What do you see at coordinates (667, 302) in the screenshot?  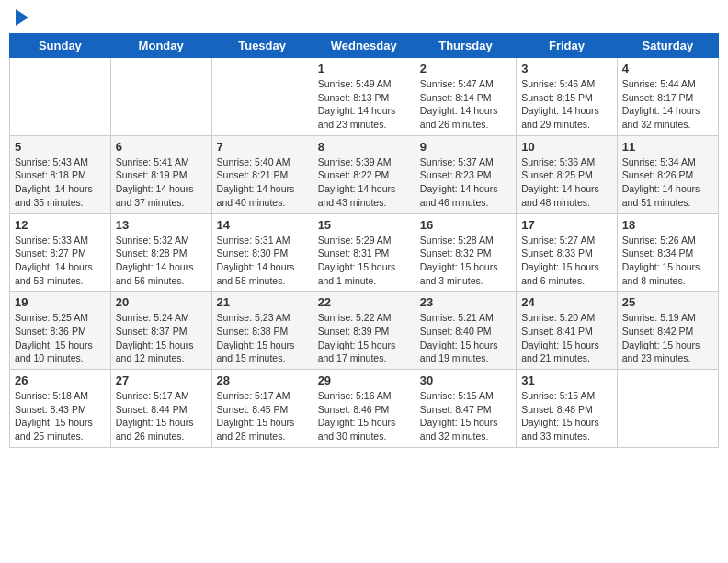 I see `day-number: 25` at bounding box center [667, 302].